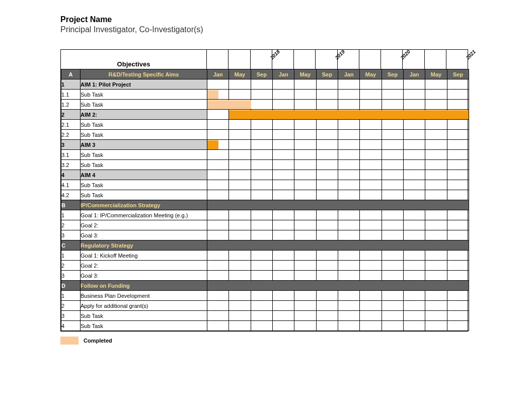  What do you see at coordinates (265, 245) in the screenshot?
I see `row-section: CRegulatory Strategy` at bounding box center [265, 245].